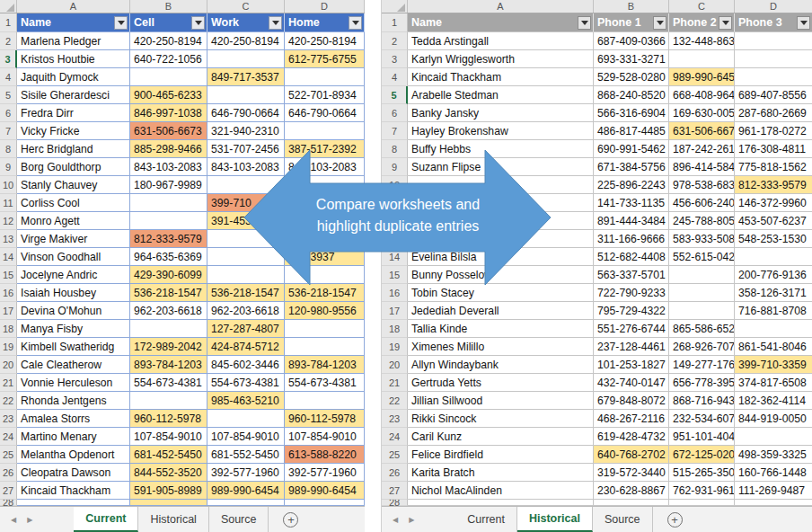 Image resolution: width=812 pixels, height=532 pixels. Describe the element at coordinates (631, 77) in the screenshot. I see `cell-b4: 529-528-0280` at that location.